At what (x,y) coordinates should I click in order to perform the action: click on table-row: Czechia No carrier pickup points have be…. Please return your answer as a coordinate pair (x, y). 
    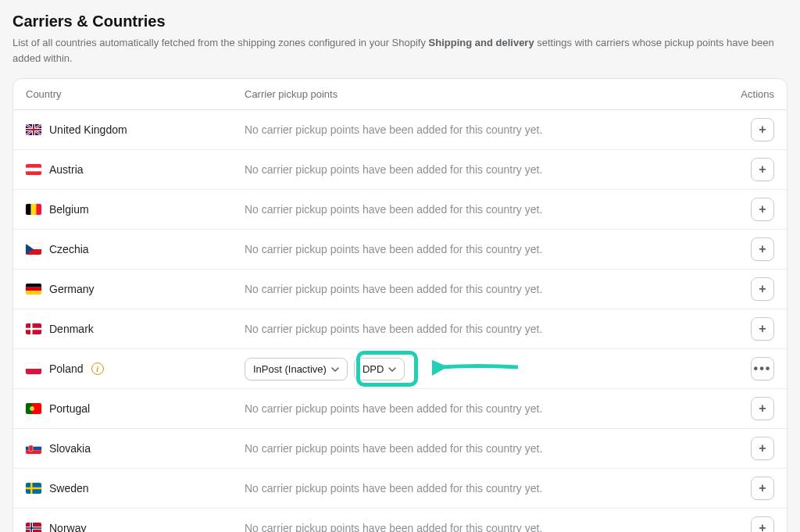
    Looking at the image, I should click on (400, 250).